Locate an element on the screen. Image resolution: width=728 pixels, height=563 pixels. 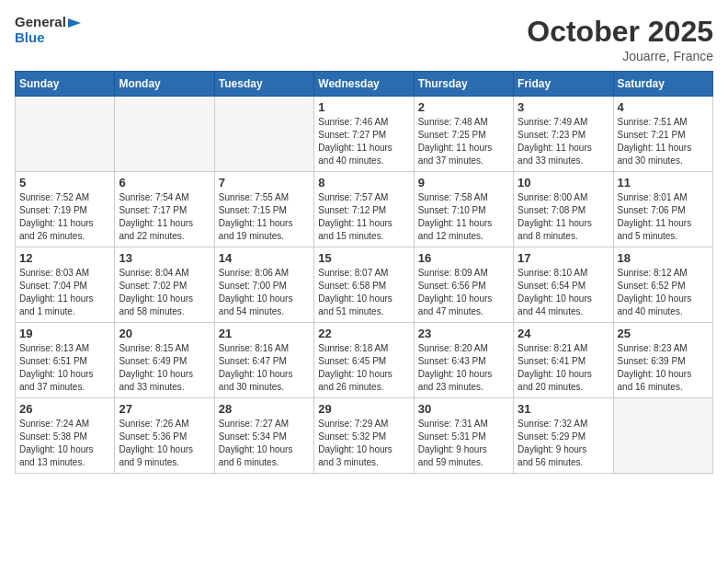
calendar-cell: 11Sunrise: 8:01 AM Sunset: 7:06 PM Dayli… is located at coordinates (663, 210).